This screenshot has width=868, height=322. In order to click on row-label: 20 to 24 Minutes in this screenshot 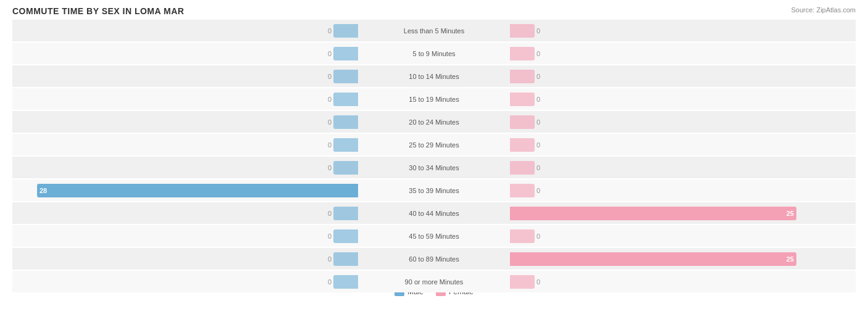, I will do `click(434, 122)`.